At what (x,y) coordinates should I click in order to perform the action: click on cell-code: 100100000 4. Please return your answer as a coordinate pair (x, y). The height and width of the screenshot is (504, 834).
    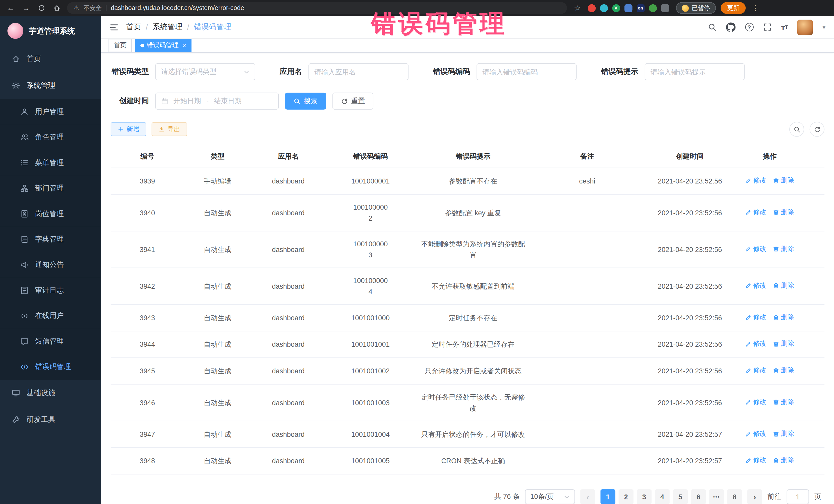
    Looking at the image, I should click on (370, 286).